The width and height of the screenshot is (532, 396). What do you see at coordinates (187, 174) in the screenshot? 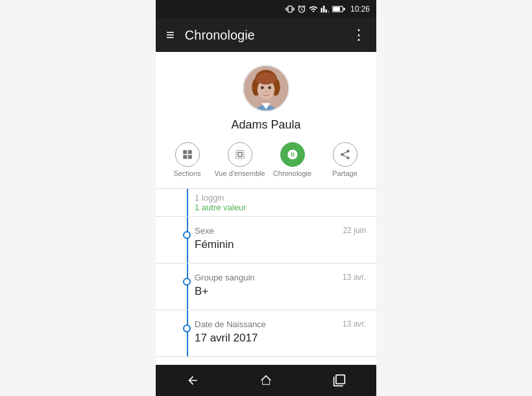
I see `sections-label: Sections` at bounding box center [187, 174].